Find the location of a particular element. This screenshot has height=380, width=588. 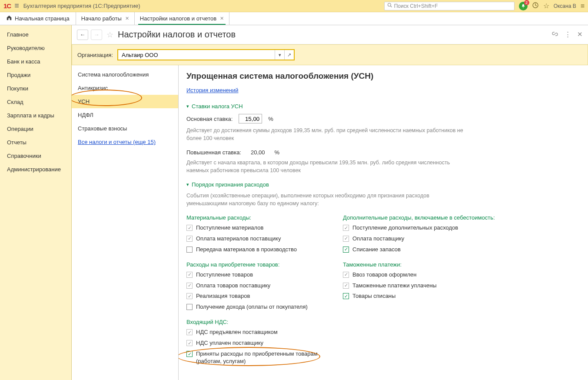

nav-purchases: Покупки is located at coordinates (36, 89).